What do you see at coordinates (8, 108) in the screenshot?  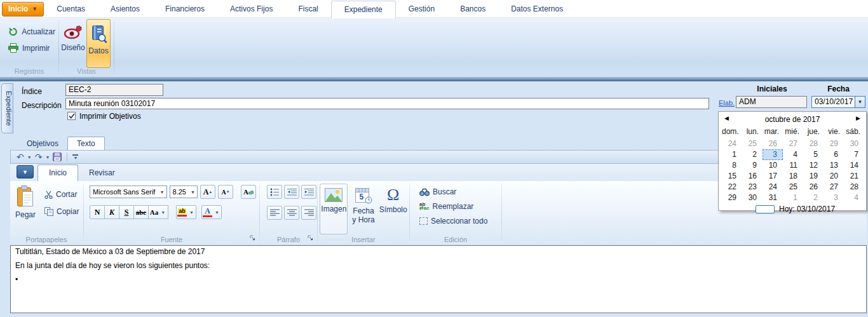 I see `side-tab-expediente: Expediente` at bounding box center [8, 108].